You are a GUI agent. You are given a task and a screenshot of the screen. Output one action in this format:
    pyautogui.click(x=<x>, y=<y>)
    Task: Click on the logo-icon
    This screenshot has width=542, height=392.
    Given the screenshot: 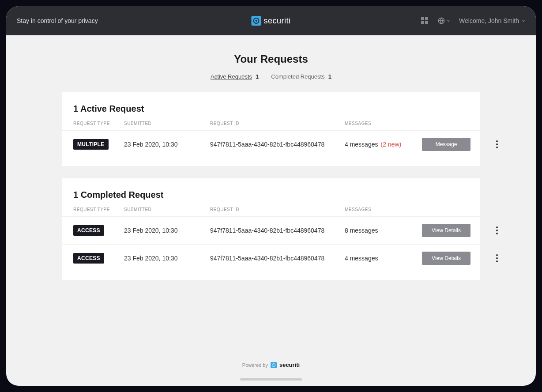 What is the action you would take?
    pyautogui.click(x=256, y=21)
    